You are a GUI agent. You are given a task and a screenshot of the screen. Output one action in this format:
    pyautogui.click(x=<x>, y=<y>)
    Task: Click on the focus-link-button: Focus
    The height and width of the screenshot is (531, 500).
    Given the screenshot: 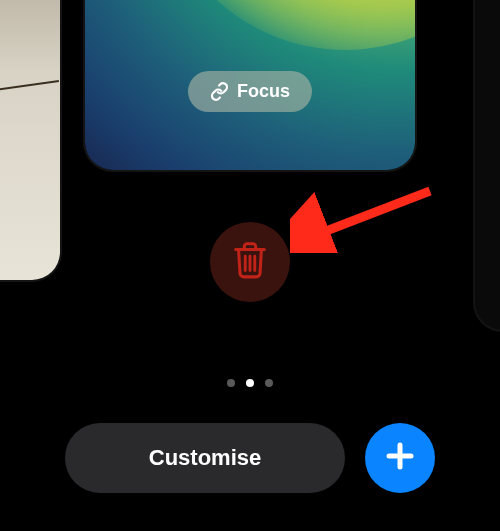 What is the action you would take?
    pyautogui.click(x=250, y=92)
    